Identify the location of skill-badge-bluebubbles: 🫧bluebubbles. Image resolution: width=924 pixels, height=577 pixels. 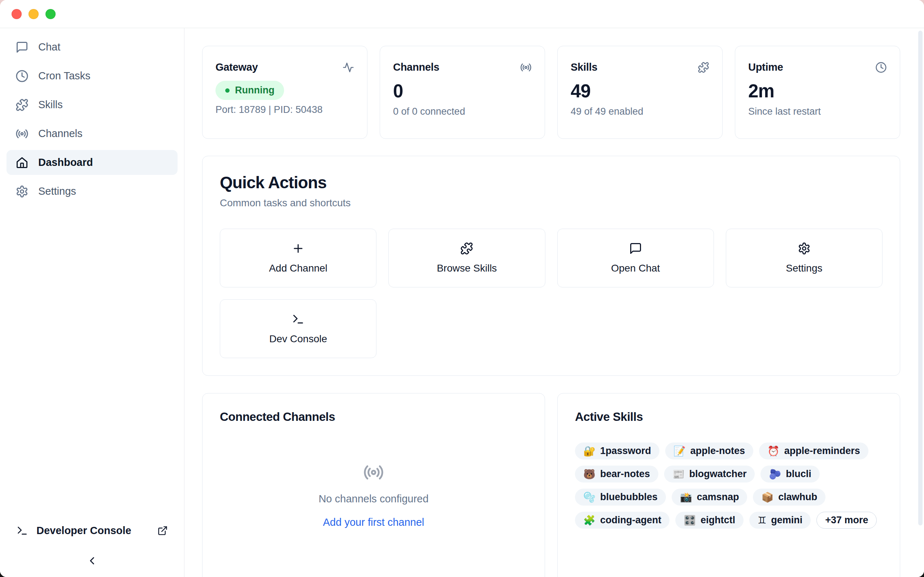
(620, 497).